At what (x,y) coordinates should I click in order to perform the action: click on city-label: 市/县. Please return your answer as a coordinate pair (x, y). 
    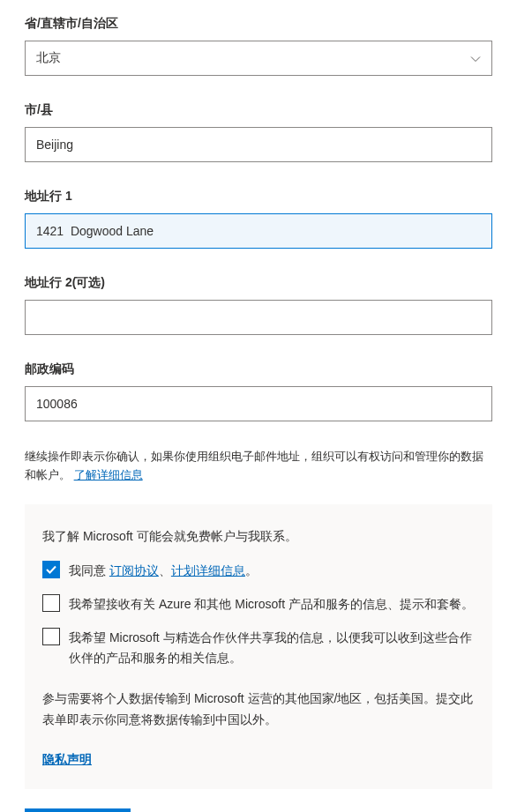
    Looking at the image, I should click on (258, 110).